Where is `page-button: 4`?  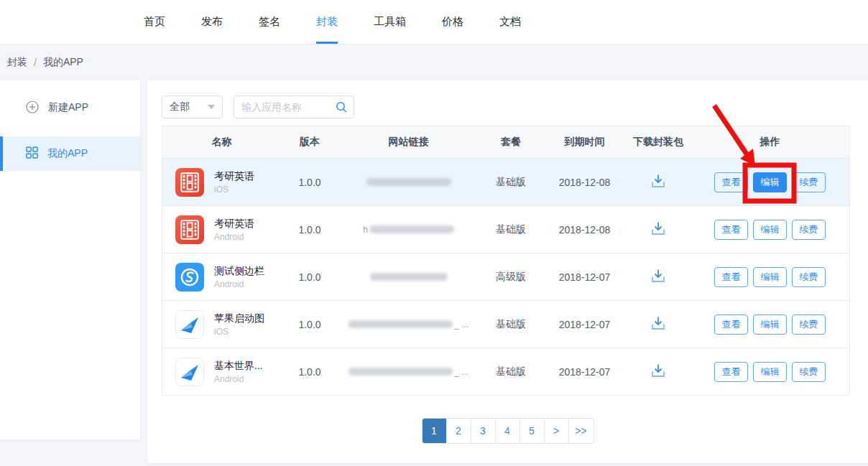 page-button: 4 is located at coordinates (508, 431).